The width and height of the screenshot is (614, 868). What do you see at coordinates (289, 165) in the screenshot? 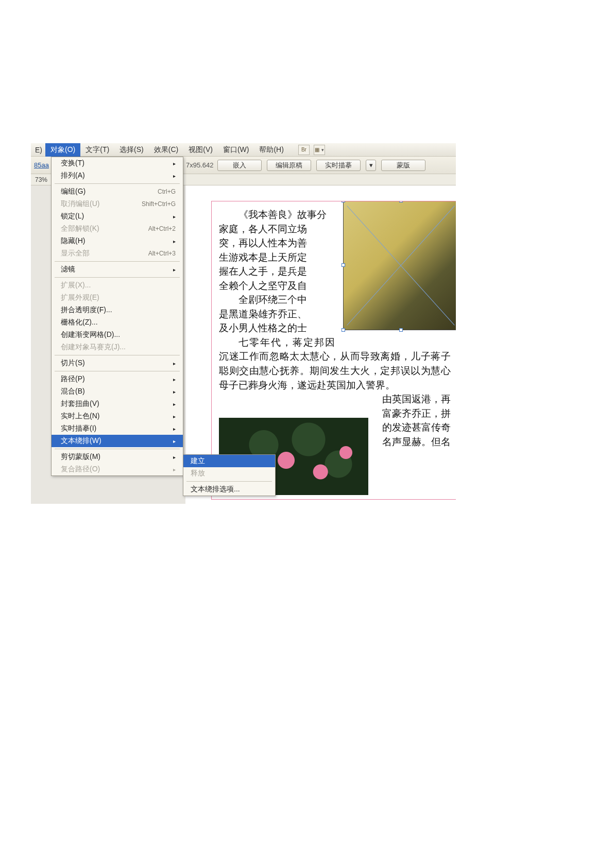
I see `edit-original-button: 编辑原稿` at bounding box center [289, 165].